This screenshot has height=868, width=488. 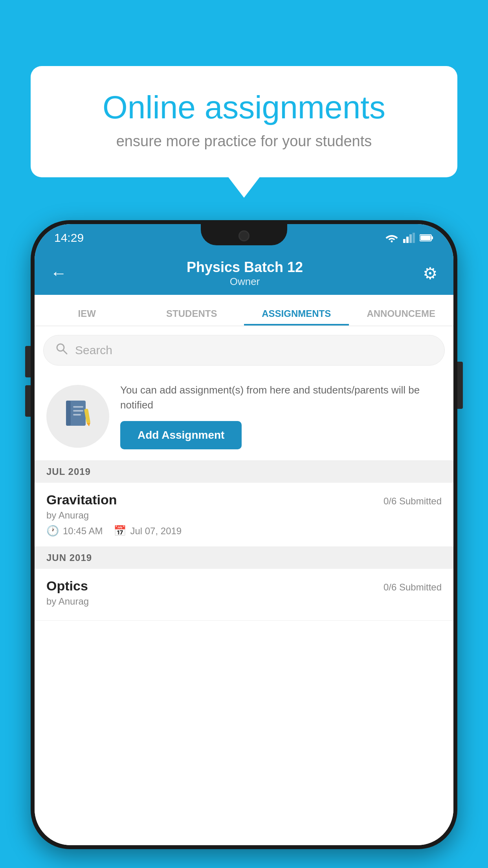 I want to click on speech-bubble-subtitle: ensure more practice for your students, so click(x=244, y=142).